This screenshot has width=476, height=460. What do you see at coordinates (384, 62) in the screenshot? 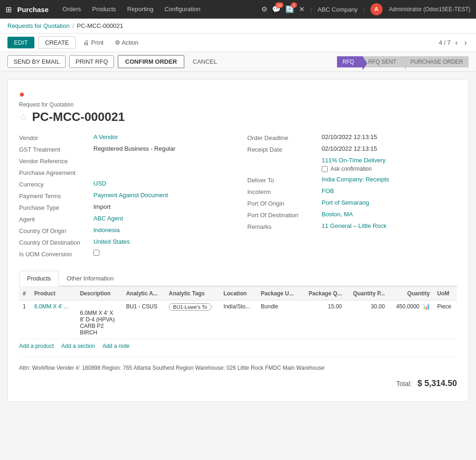
I see `status-step-rfq-sent: RFQ SENT` at bounding box center [384, 62].